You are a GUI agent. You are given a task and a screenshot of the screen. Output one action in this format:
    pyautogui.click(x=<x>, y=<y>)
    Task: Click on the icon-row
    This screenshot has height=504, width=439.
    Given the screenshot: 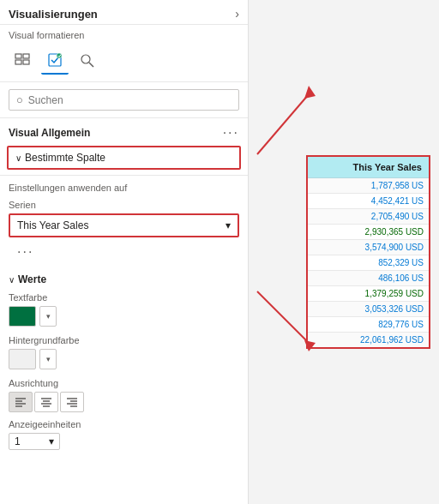 What is the action you would take?
    pyautogui.click(x=123, y=63)
    